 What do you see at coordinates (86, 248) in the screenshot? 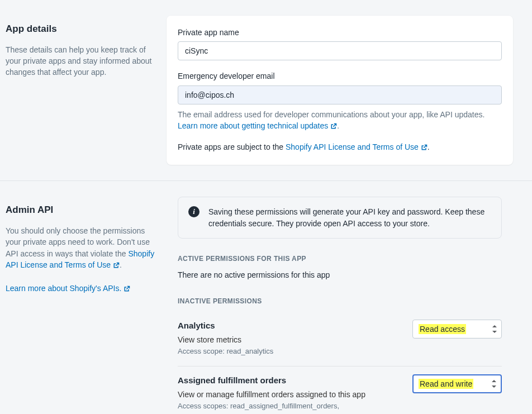
I see `admin-api-side: Admin API You should only choose the per…` at bounding box center [86, 248].